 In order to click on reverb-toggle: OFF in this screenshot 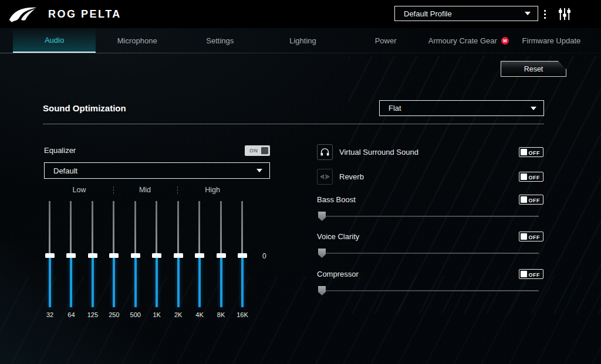, I will do `click(531, 177)`.